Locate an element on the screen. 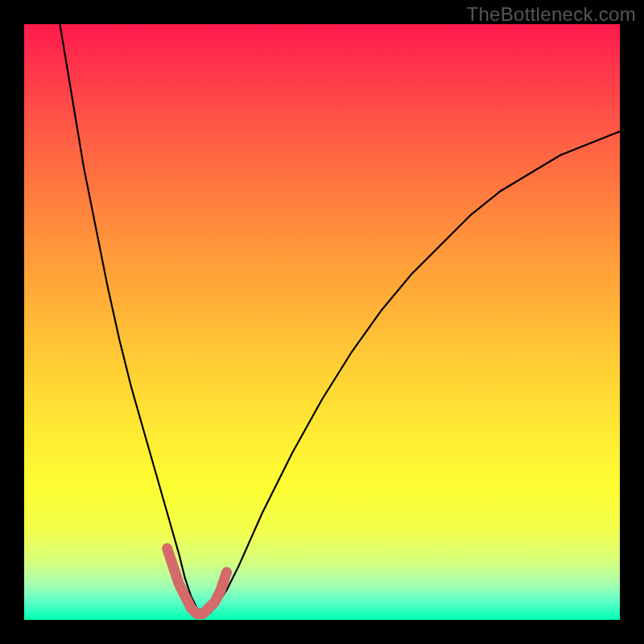 Image resolution: width=644 pixels, height=644 pixels. highlight-band-path is located at coordinates (197, 581).